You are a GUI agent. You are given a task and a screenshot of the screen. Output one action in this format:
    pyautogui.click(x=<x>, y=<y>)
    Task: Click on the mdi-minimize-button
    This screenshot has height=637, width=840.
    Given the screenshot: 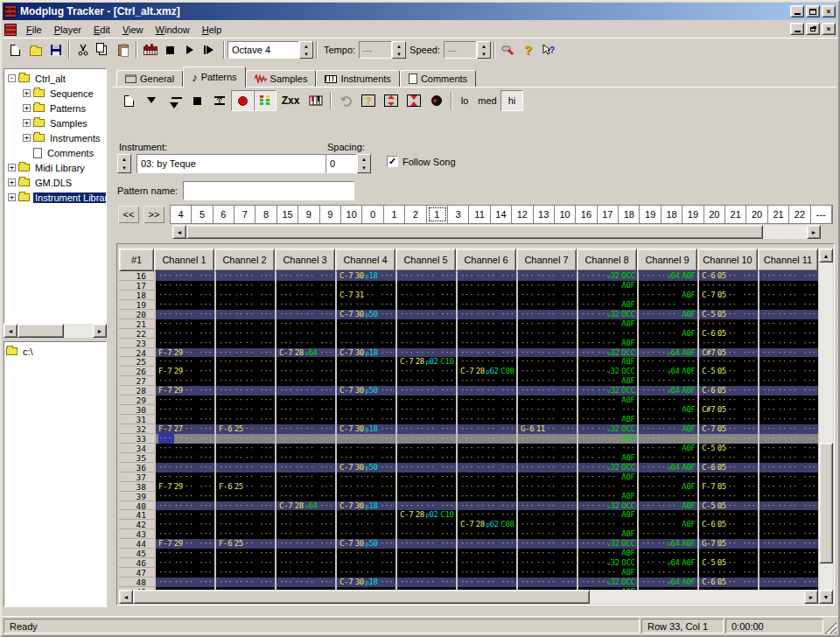 What is the action you would take?
    pyautogui.click(x=797, y=29)
    